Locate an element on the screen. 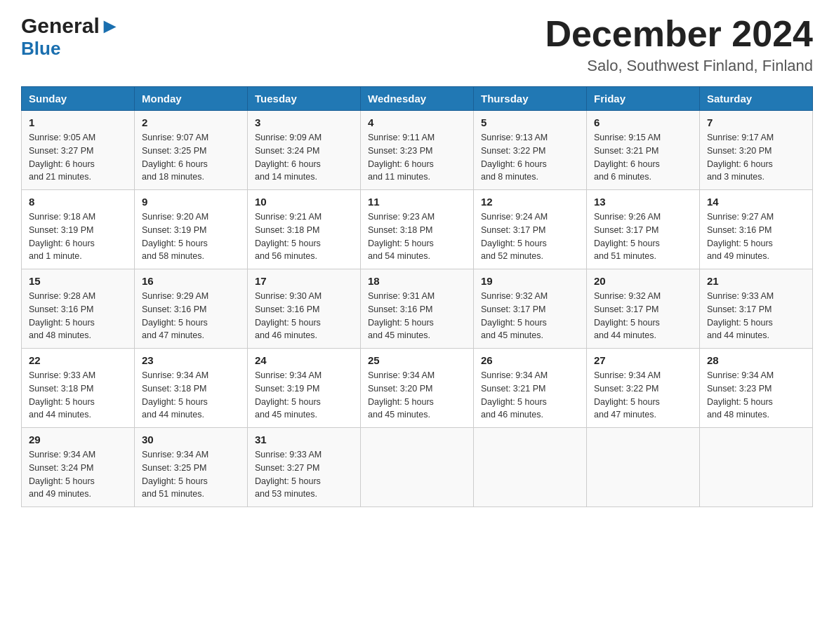 This screenshot has height=644, width=834. day-info: Sunrise: 9:34 AMSunset: 3:18 PMDaylight:… is located at coordinates (191, 396).